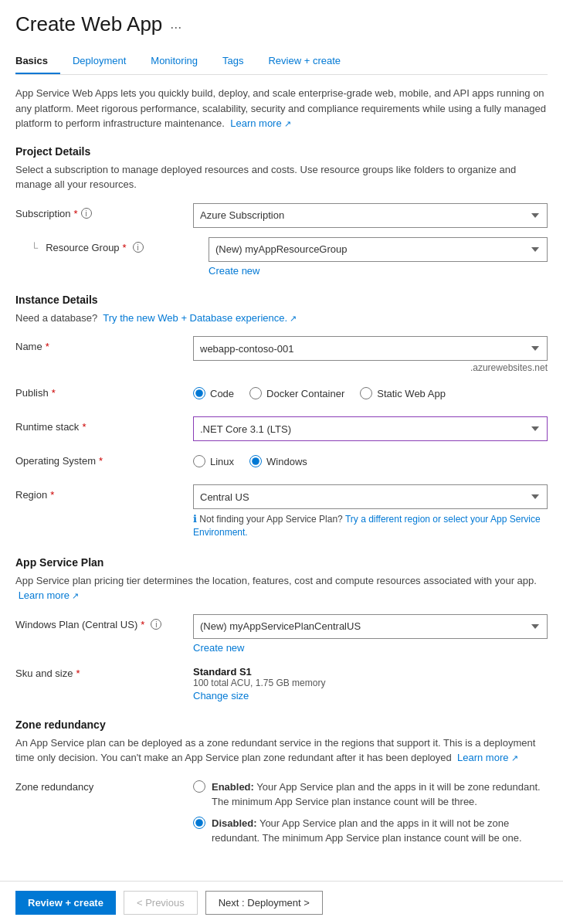 The image size is (563, 924). What do you see at coordinates (281, 178) in the screenshot?
I see `project-details-description: Select a subscription to manage deployed…` at bounding box center [281, 178].